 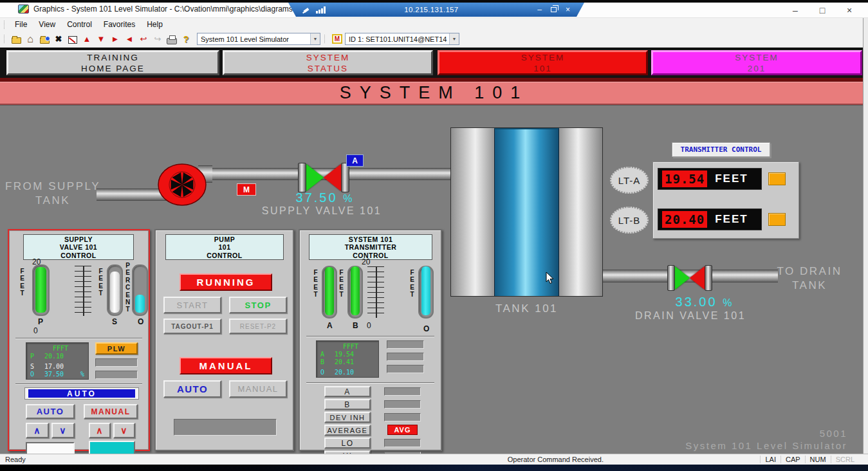 What do you see at coordinates (115, 322) in the screenshot?
I see `gauge-s-tag: S` at bounding box center [115, 322].